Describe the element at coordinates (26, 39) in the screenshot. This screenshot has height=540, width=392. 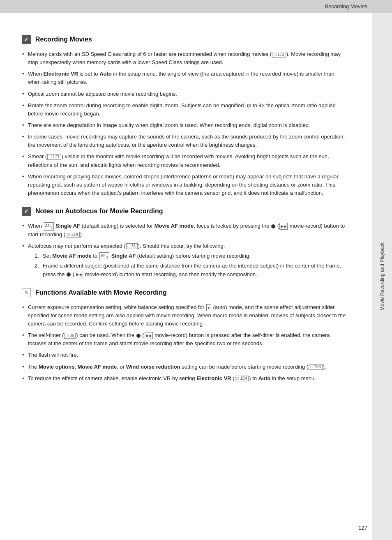
I see `section1-icon: ✓` at that location.